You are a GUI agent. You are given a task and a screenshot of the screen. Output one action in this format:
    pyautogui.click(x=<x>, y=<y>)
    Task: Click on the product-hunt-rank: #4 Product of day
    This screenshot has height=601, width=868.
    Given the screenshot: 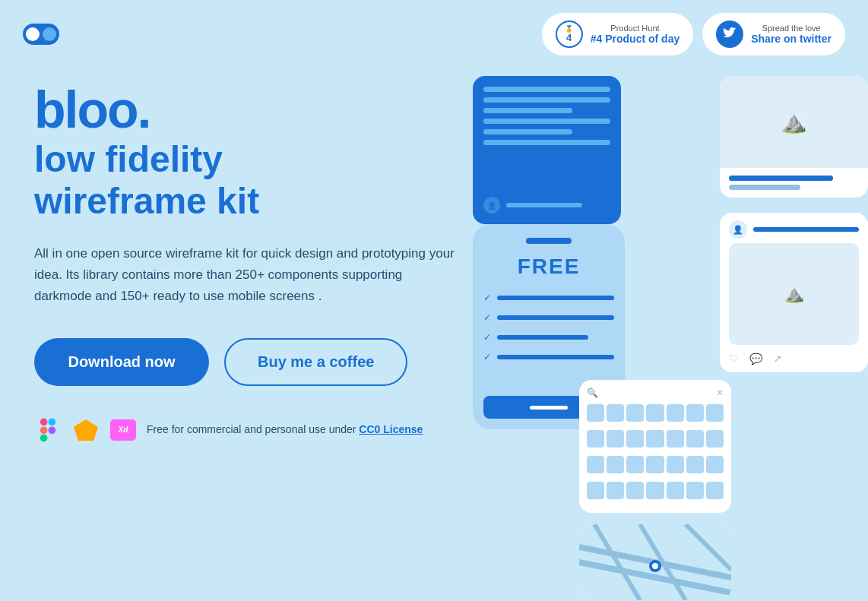 What is the action you would take?
    pyautogui.click(x=635, y=39)
    